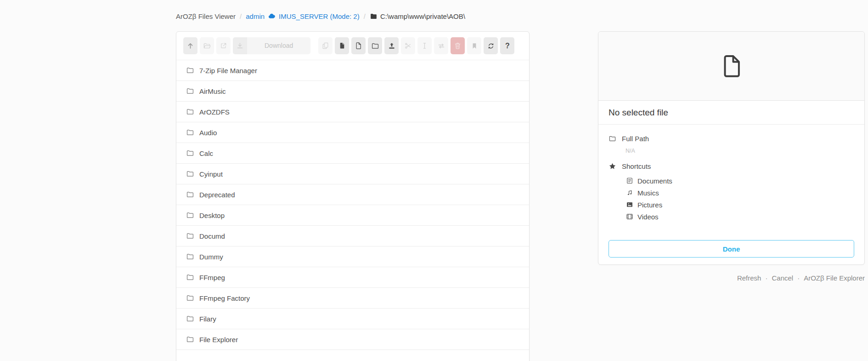 The height and width of the screenshot is (361, 868). What do you see at coordinates (353, 174) in the screenshot?
I see `file-row: Cyinput` at bounding box center [353, 174].